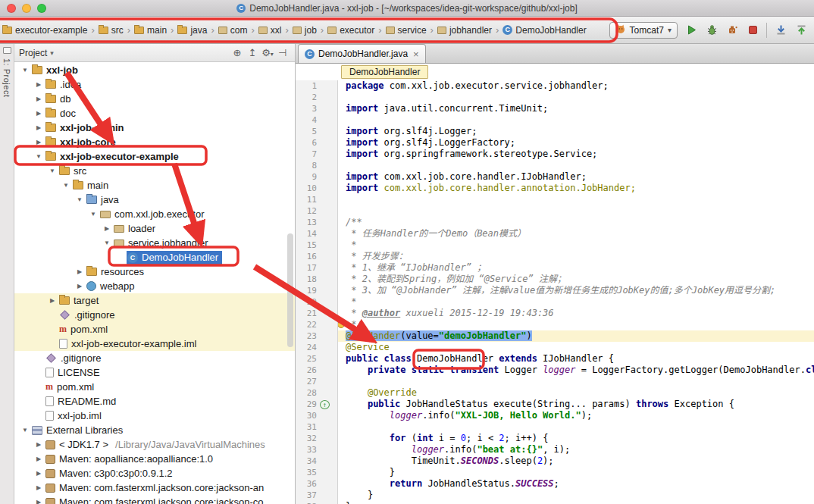 This screenshot has height=504, width=814. I want to click on tree-item-Maven: aopalliance:aopalliance:1.0[interactable]: ▶Maven: aopalliance:aopalliance:1.0, so click(155, 459).